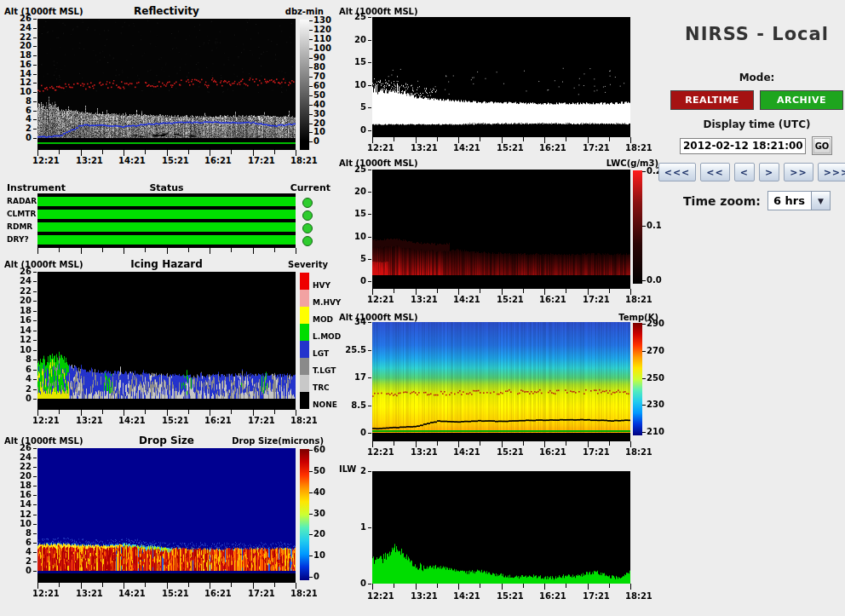 The image size is (845, 616). What do you see at coordinates (501, 225) in the screenshot?
I see `lwc-heatmap-canvas` at bounding box center [501, 225].